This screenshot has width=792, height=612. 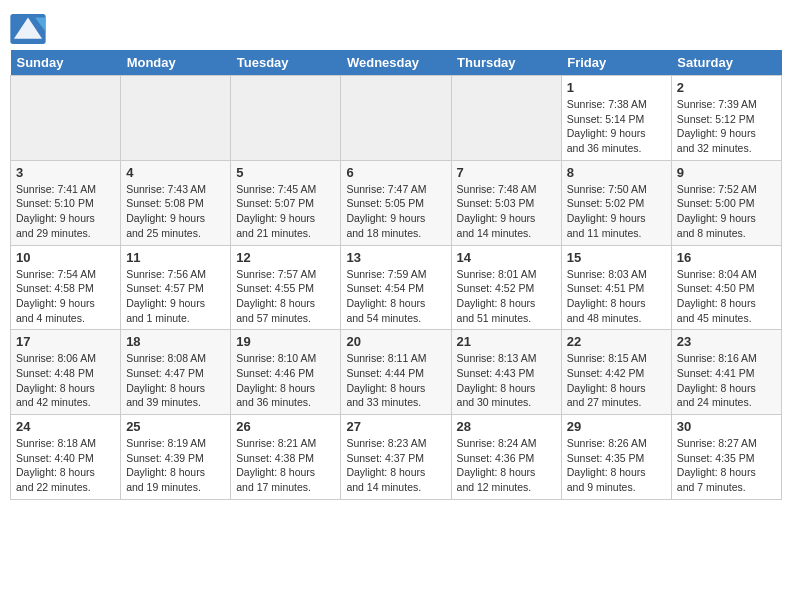 What do you see at coordinates (506, 212) in the screenshot?
I see `day-info: Sunrise: 7:48 AM Sunset: 5:03 PM Dayligh…` at bounding box center [506, 212].